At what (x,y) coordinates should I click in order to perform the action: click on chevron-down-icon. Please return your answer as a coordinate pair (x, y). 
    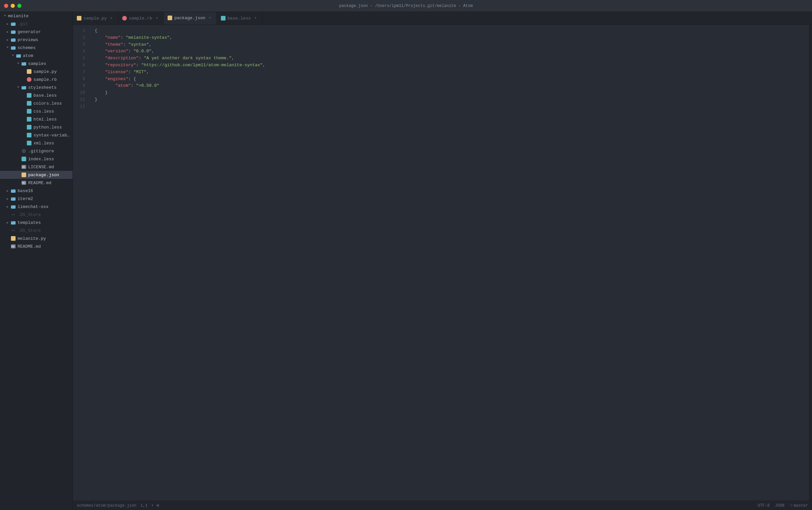
    Looking at the image, I should click on (13, 56).